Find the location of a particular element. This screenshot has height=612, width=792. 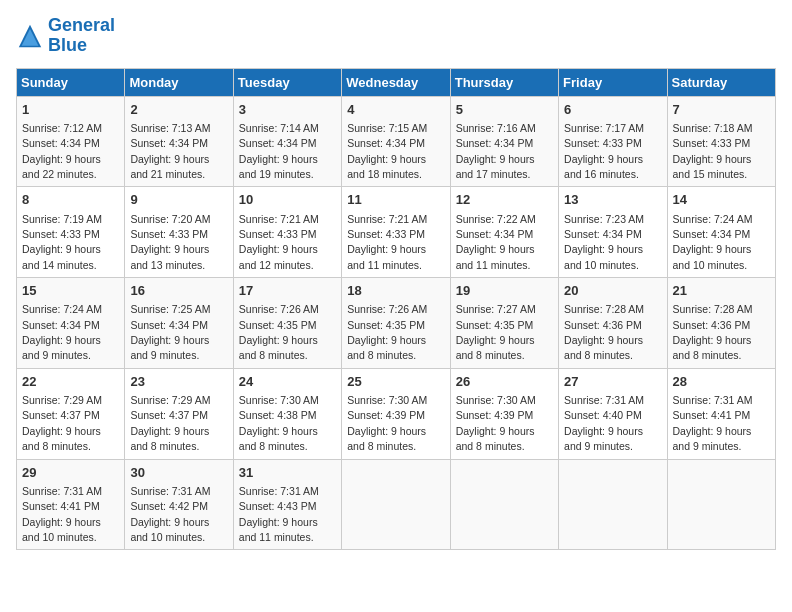

weekday-header-row: SundayMondayTuesdayWednesdayThursdayFrid… is located at coordinates (396, 82).